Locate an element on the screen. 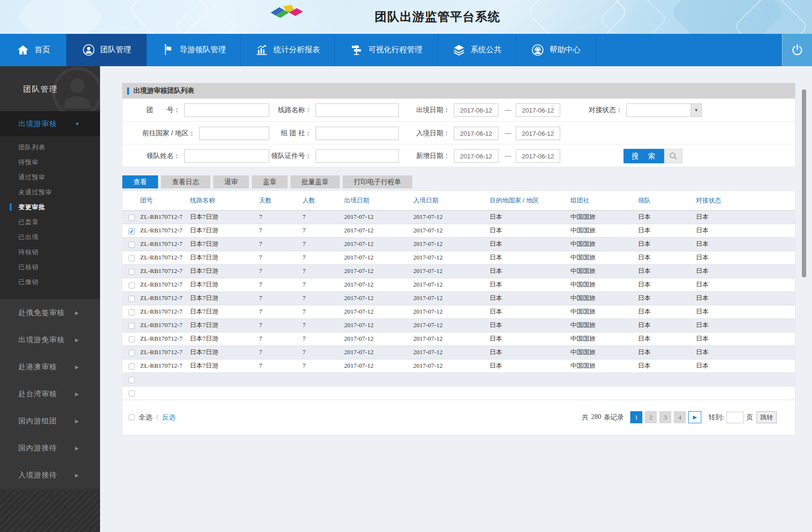 The image size is (812, 532). page-button-4: 4 is located at coordinates (680, 417).